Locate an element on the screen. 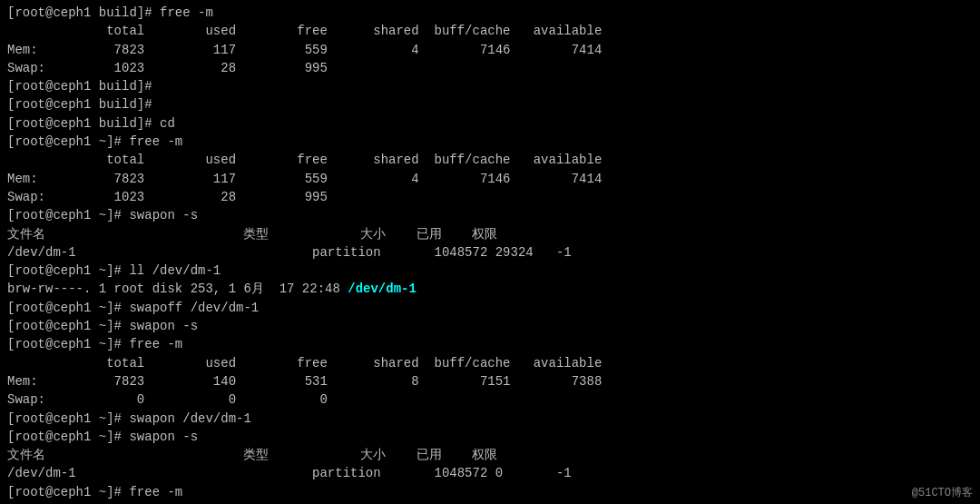 This screenshot has width=980, height=504. terminal-line: /dev/dm-1 partition 1048572 0 -1 is located at coordinates (490, 473).